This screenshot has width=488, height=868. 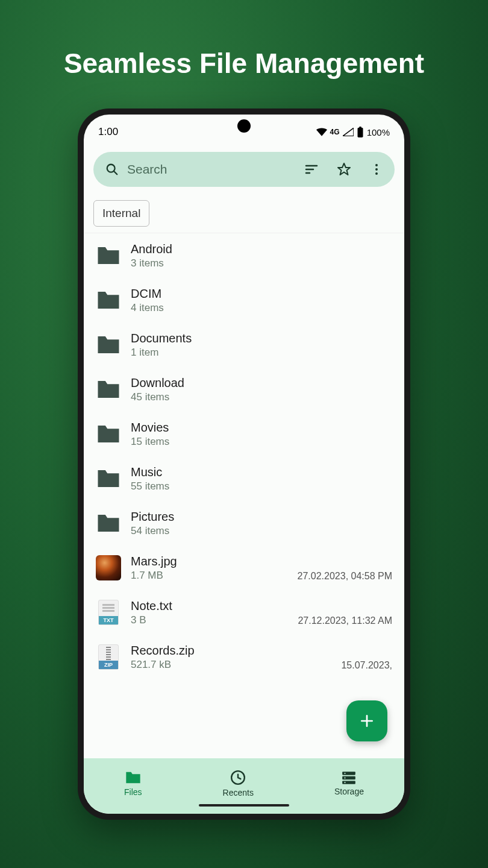 What do you see at coordinates (244, 126) in the screenshot?
I see `camera-notch` at bounding box center [244, 126].